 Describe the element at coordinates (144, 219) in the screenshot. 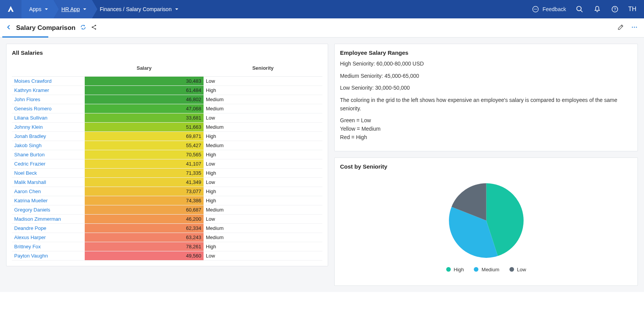

I see `salary-value: 46,200` at that location.